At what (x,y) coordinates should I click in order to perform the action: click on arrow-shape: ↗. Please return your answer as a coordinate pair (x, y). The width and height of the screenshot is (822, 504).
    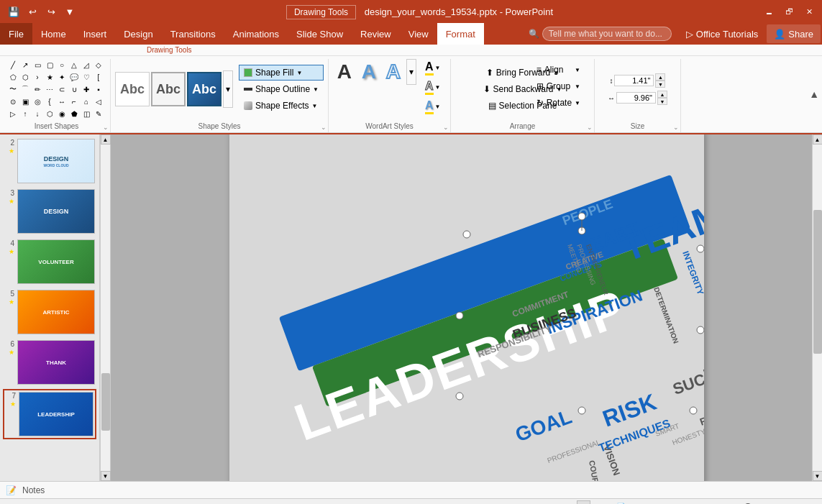
    Looking at the image, I should click on (25, 65).